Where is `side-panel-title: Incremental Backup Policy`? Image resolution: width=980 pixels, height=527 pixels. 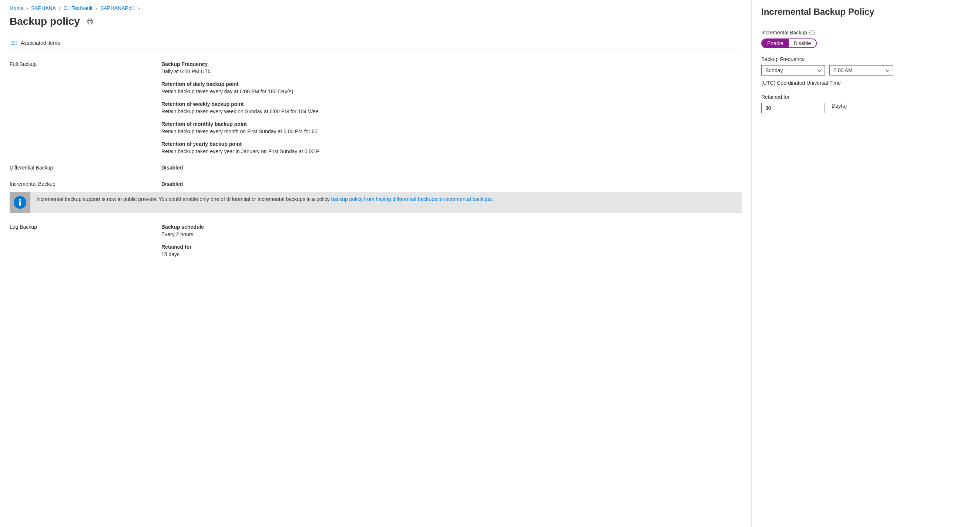
side-panel-title: Incremental Backup Policy is located at coordinates (866, 12).